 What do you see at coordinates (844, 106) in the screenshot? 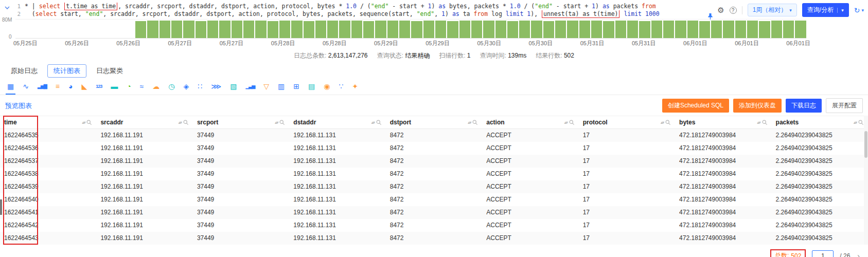
I see `expand-config-button: 展开配置` at bounding box center [844, 106].